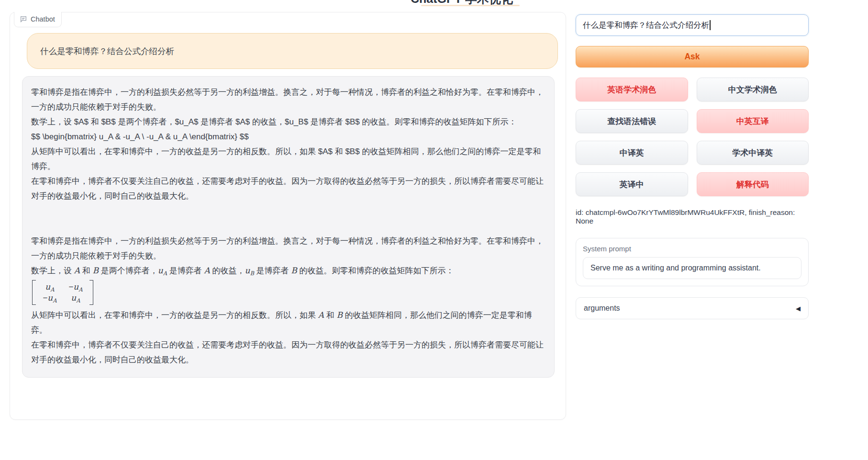  I want to click on ask-button: Ask, so click(692, 56).